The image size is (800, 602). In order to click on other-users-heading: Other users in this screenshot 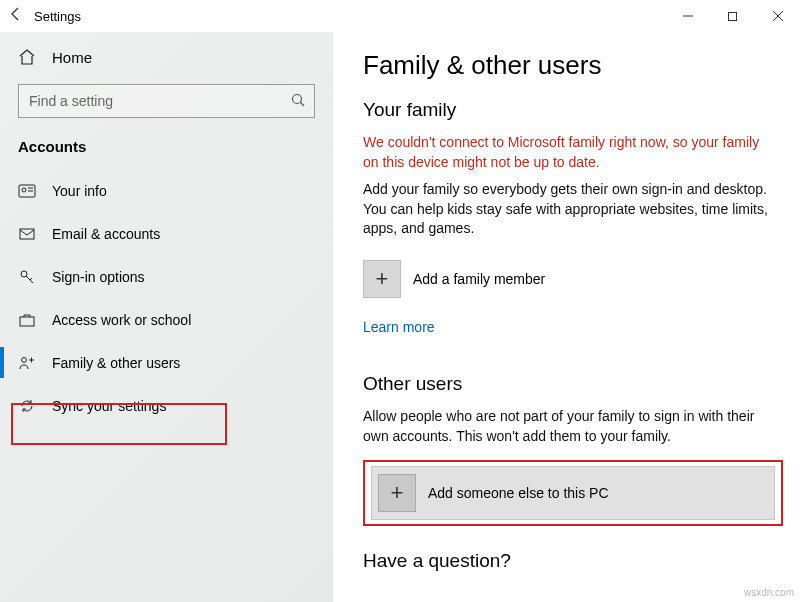, I will do `click(566, 384)`.